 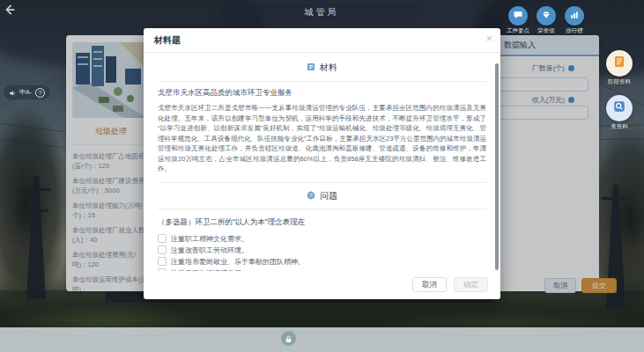 I want to click on scene-title-bar: 城管局, so click(x=322, y=12).